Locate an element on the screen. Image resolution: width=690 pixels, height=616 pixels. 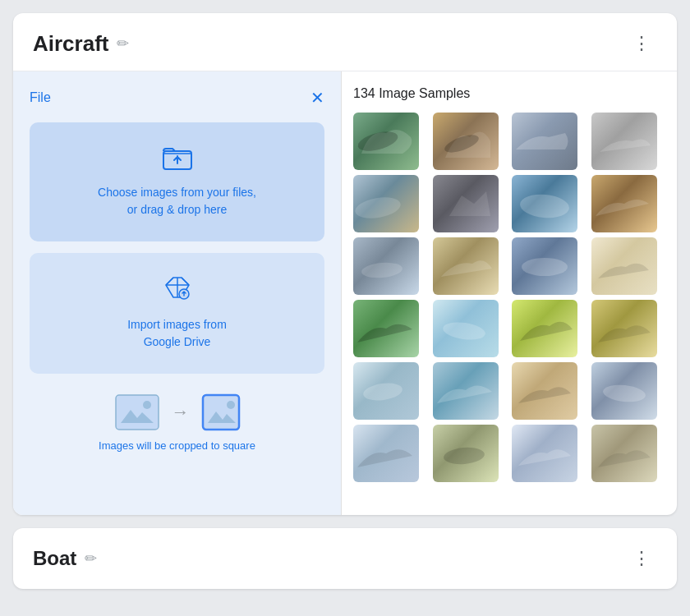
boat-card: Boat ✏ ⋮ is located at coordinates (345, 559).